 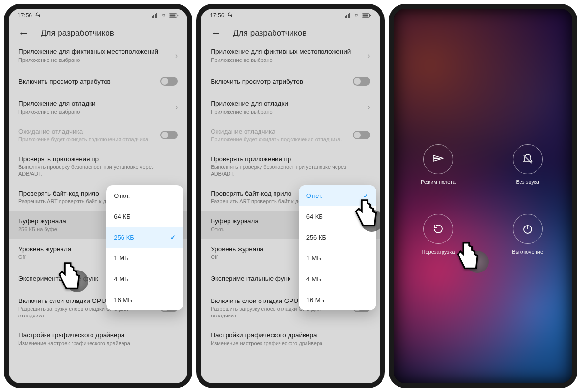 I want to click on popup-option: Откл., so click(x=145, y=196).